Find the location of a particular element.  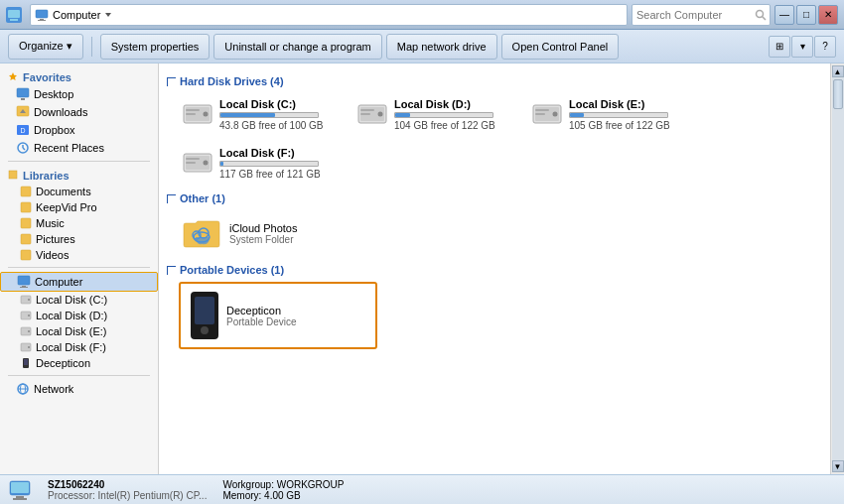

drive-d-icon is located at coordinates (372, 115).